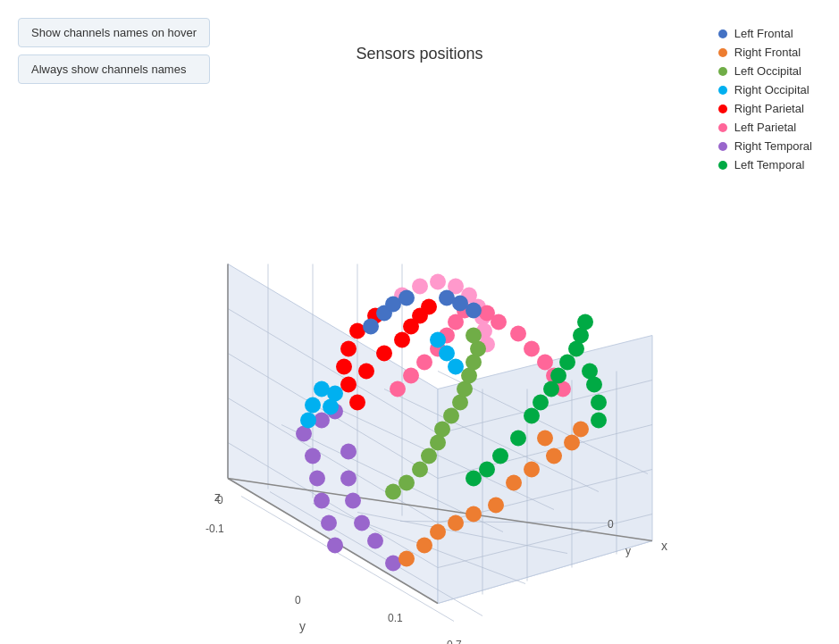 The height and width of the screenshot is (644, 839). What do you see at coordinates (114, 51) in the screenshot?
I see `controls-panel: Show channels names on hover Always show…` at bounding box center [114, 51].